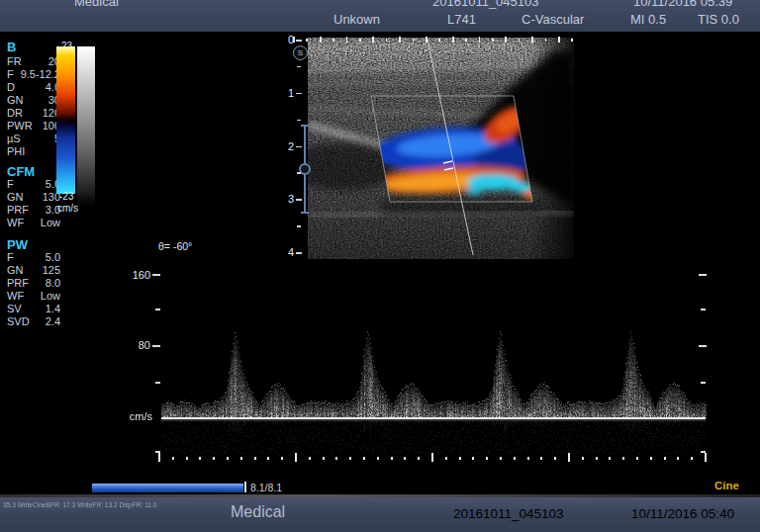 The width and height of the screenshot is (760, 532). What do you see at coordinates (65, 121) in the screenshot?
I see `cfm-colorbar` at bounding box center [65, 121].